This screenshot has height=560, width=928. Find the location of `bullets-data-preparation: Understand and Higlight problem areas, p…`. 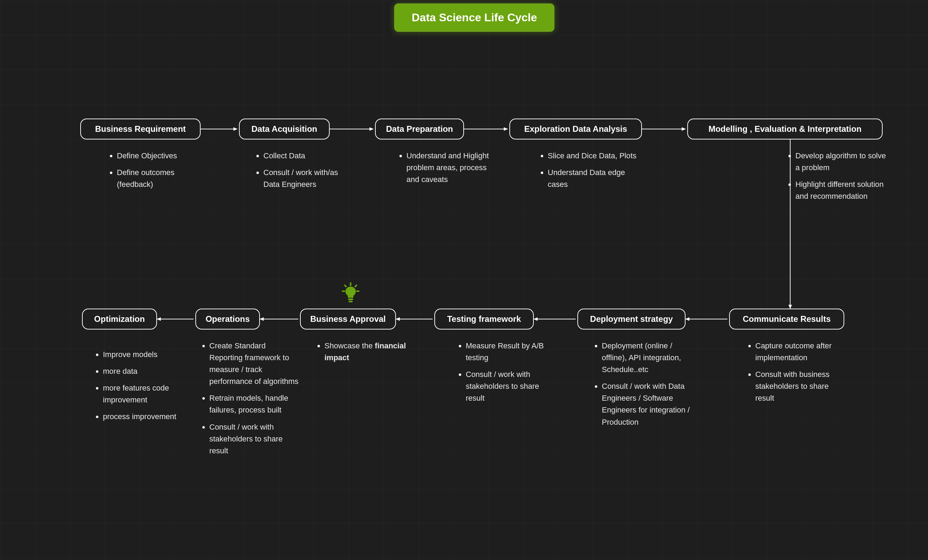

bullets-data-preparation: Understand and Higlight problem areas, p… is located at coordinates (441, 170).